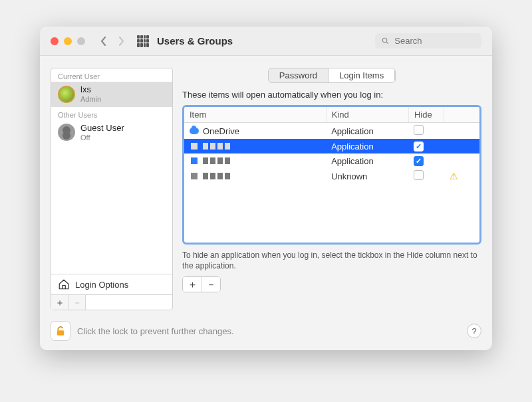  I want to click on users-sidebar: Current User lxs Admin Other Users Guest…, so click(112, 189).